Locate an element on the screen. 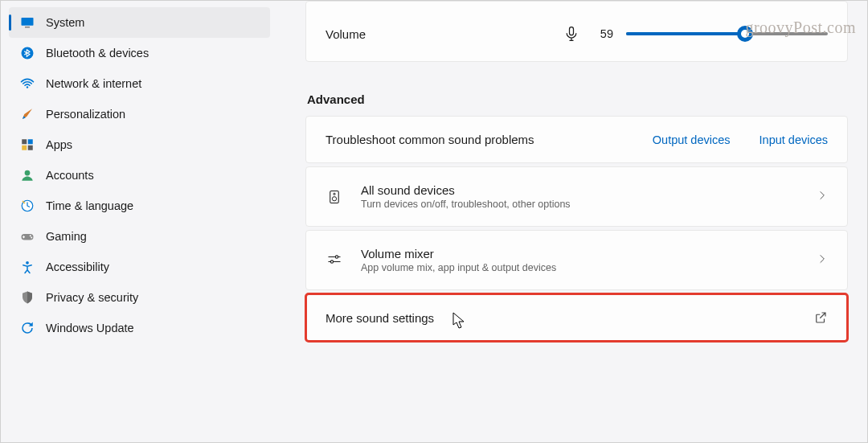 The image size is (868, 443). bluetooth-icon is located at coordinates (27, 53).